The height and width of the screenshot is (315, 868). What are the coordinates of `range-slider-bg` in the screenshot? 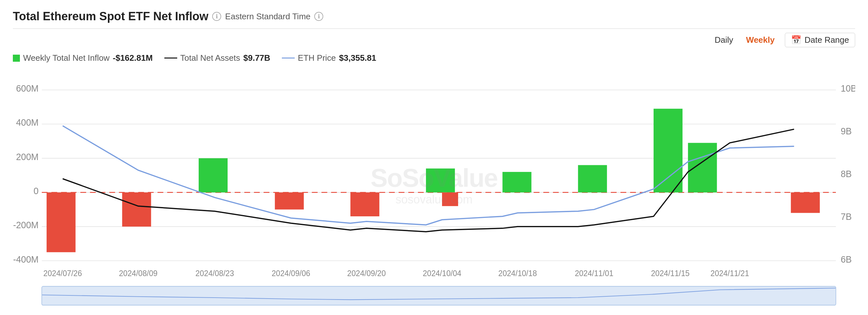 It's located at (439, 295).